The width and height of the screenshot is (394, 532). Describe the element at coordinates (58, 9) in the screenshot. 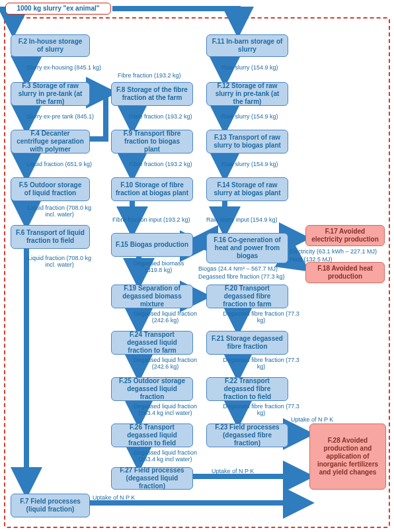

I see `start-node: 1000 kg slurry "ex animal"` at that location.